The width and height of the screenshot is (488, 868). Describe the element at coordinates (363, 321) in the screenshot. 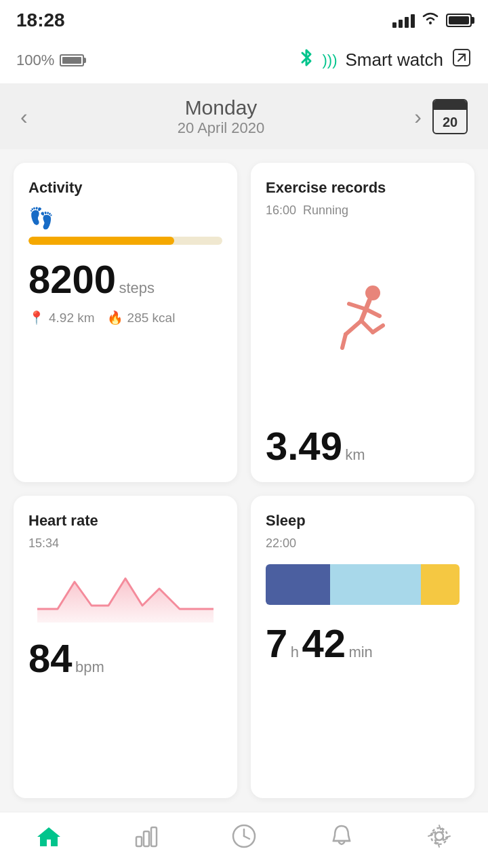

I see `runner-figure` at that location.